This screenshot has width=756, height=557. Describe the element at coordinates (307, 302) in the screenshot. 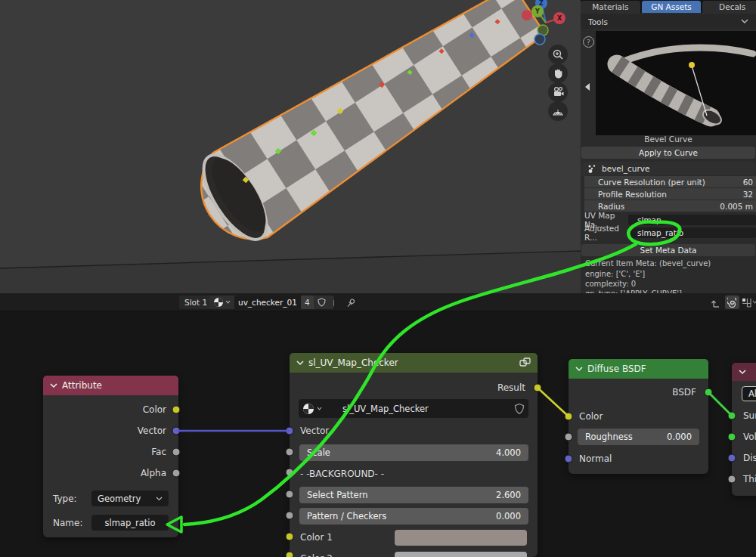

I see `material-users-count: 4` at that location.